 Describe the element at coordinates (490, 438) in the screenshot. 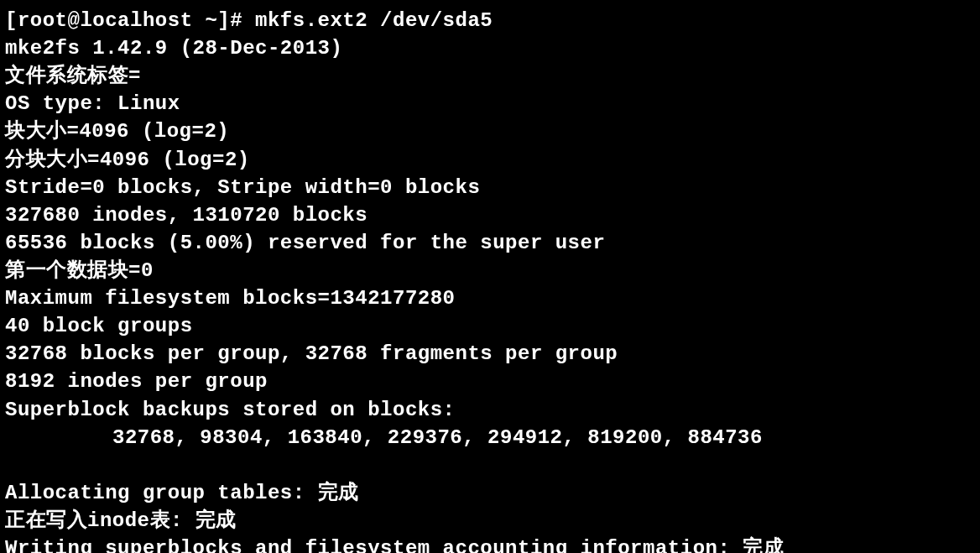

I see `output-line: 32768, 98304, 163840, 229376, 294912, 81…` at that location.